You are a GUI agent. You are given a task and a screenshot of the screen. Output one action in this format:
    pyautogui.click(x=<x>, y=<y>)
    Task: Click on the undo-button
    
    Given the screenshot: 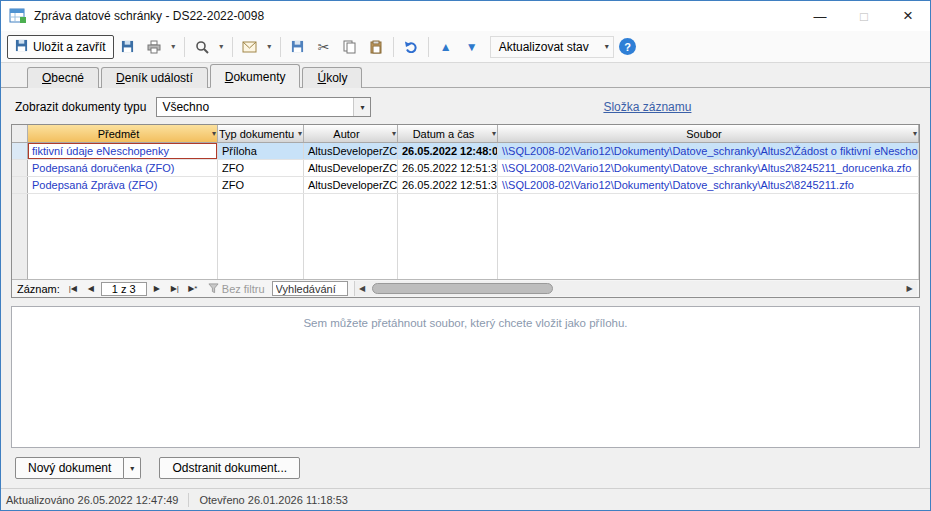 What is the action you would take?
    pyautogui.click(x=411, y=47)
    